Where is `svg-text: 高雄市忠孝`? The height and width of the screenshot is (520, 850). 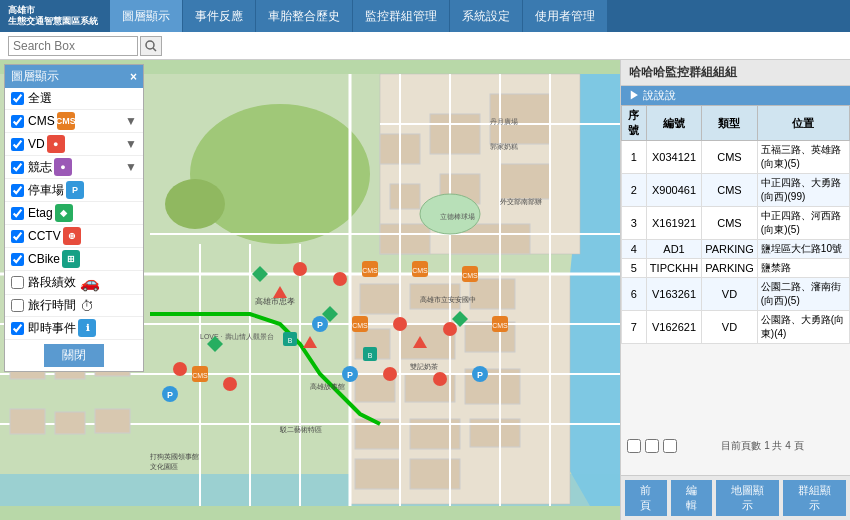 svg-text: 高雄市忠孝 is located at coordinates (275, 302).